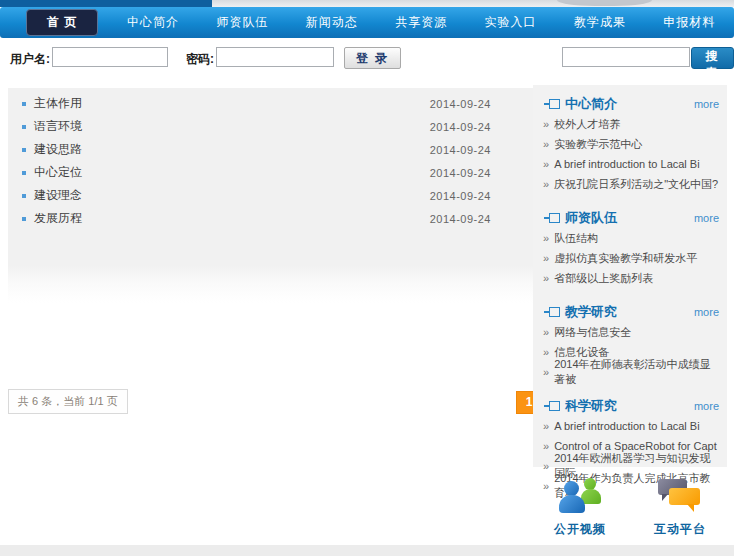  Describe the element at coordinates (68, 402) in the screenshot. I see `pagination-summary: 共 6 条，当前 1/1 页` at that location.